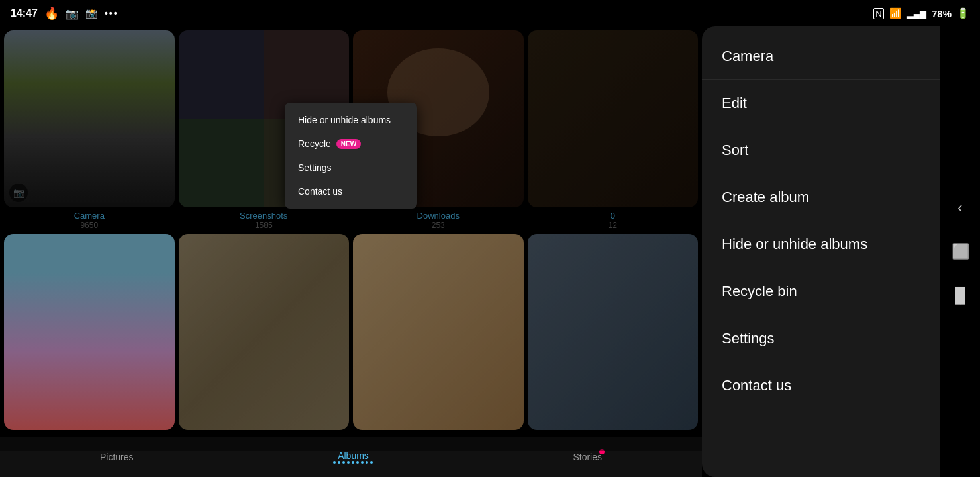 The width and height of the screenshot is (980, 477). I want to click on small-menu-hide-unhide: Hide or unhide albums, so click(351, 120).